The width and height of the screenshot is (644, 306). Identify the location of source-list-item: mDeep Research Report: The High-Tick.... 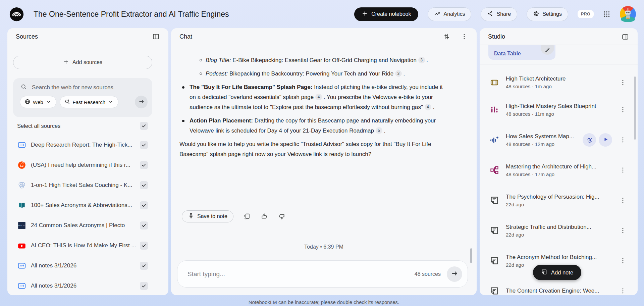
(88, 145).